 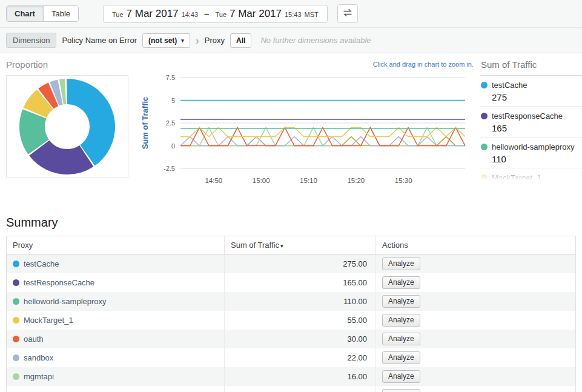 I want to click on proportion-panel: Proportion, so click(x=67, y=119).